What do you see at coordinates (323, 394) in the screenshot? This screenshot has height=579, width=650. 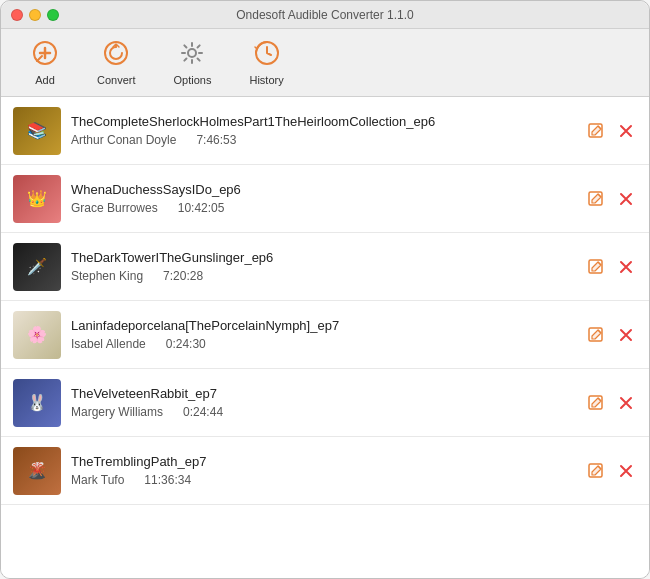 I see `book-title: TheVelveteenRabbit_ep7` at bounding box center [323, 394].